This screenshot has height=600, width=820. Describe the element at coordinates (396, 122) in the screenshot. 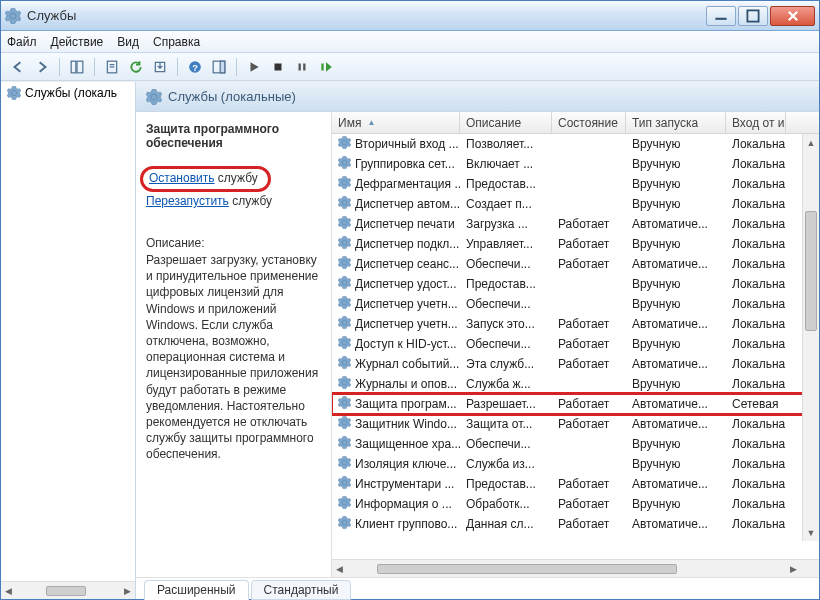

I see `col-name: Имя` at that location.